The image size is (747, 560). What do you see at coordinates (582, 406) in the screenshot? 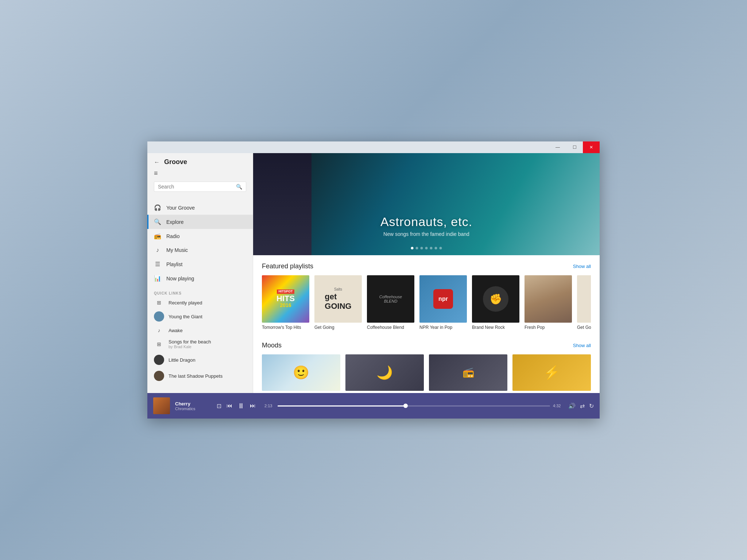
I see `shuffle-button: ⇄` at bounding box center [582, 406].